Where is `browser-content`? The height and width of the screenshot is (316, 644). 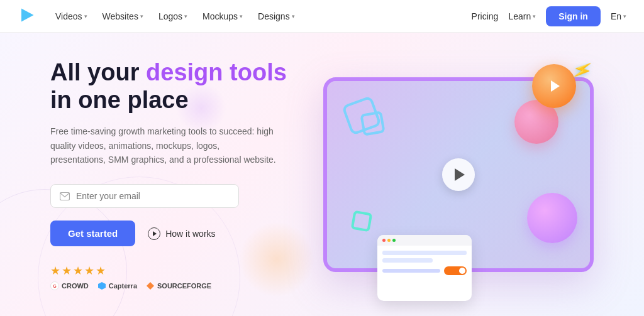
browser-content is located at coordinates (425, 263).